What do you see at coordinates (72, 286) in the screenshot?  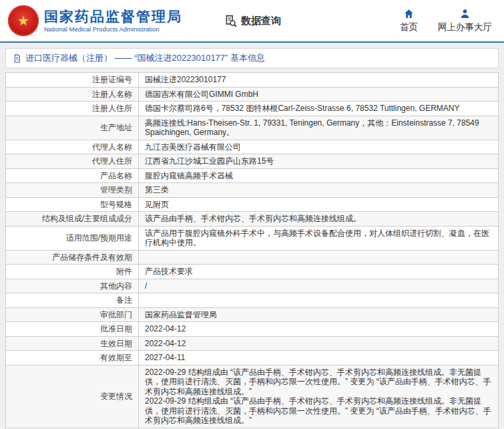 I see `row-label: 其他内容` at bounding box center [72, 286].